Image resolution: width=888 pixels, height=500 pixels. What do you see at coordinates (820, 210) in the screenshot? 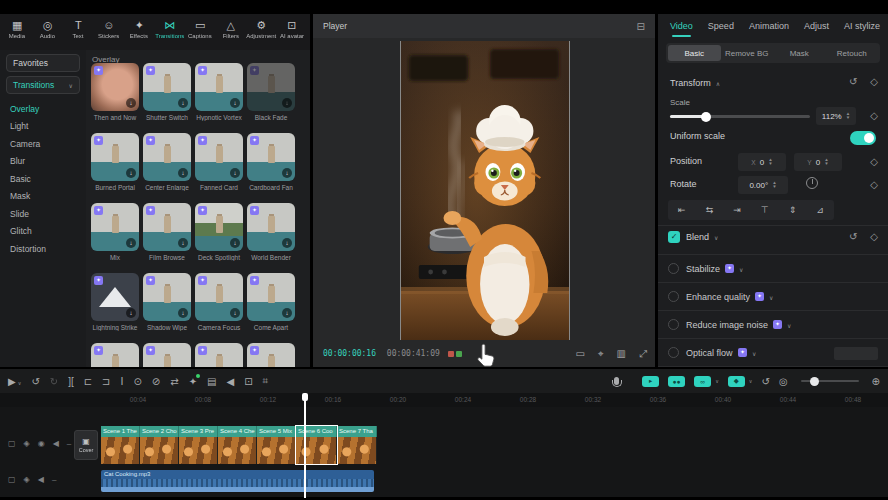
I see `level-icon: ⊿` at bounding box center [820, 210].